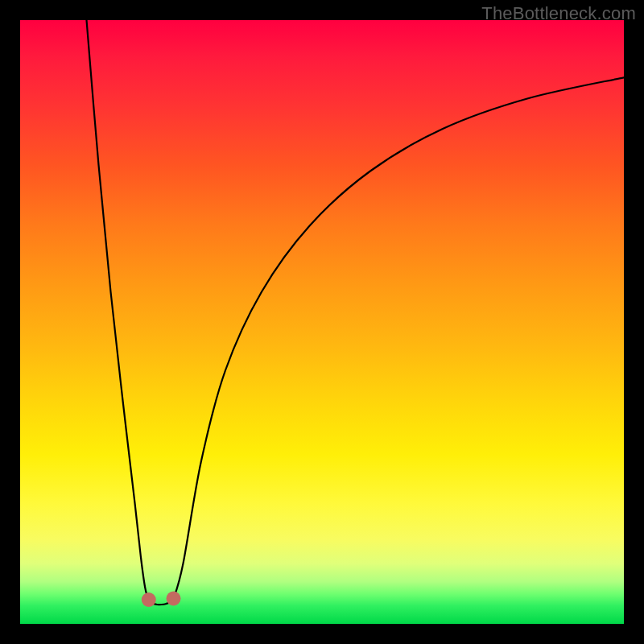 The height and width of the screenshot is (644, 644). Describe the element at coordinates (559, 14) in the screenshot. I see `attribution-watermark: TheBottleneck.com` at that location.